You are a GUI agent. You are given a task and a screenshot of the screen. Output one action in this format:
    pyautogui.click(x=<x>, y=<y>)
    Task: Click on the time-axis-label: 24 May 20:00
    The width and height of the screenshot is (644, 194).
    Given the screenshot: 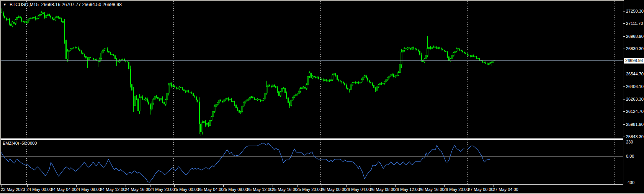 What is the action you would take?
    pyautogui.click(x=162, y=189)
    